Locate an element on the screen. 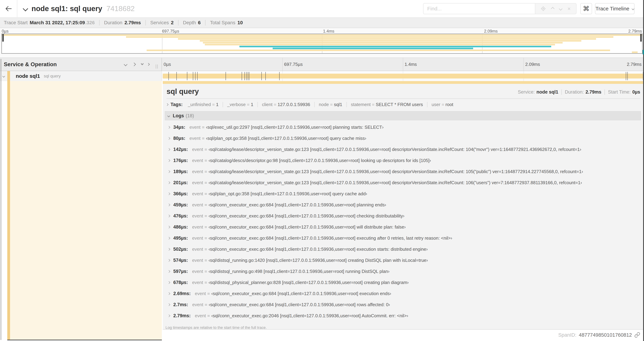 The width and height of the screenshot is (644, 341). find-box: × is located at coordinates (500, 9).